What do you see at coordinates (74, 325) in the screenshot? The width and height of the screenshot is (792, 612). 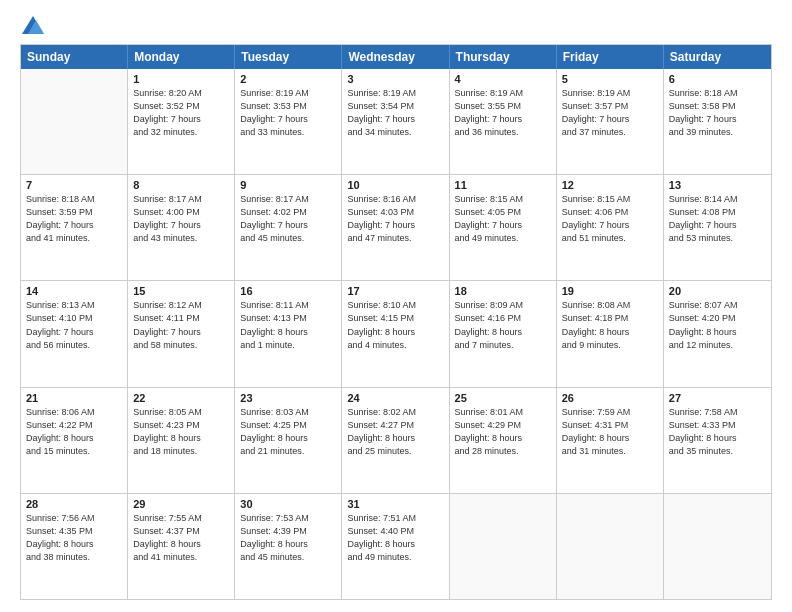 I see `day-info: Sunrise: 8:13 AMSunset: 4:10 PMDaylight:…` at bounding box center [74, 325].